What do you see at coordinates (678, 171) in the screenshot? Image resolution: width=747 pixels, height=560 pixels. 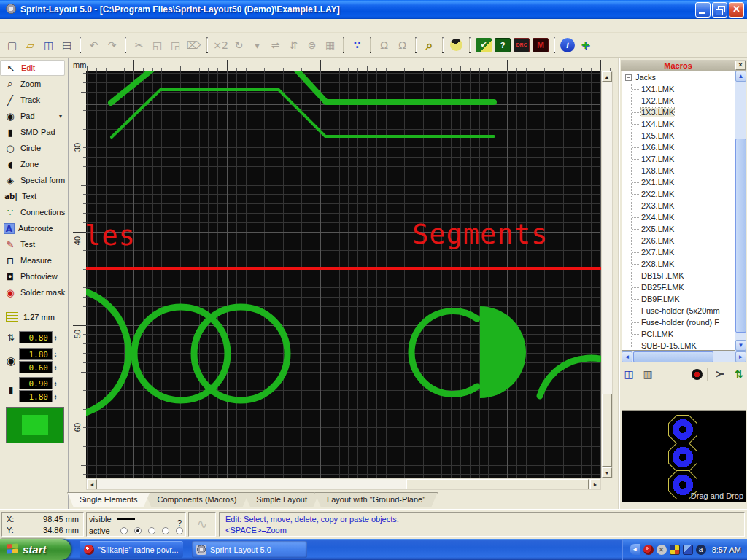 I see `macro-item: 1X8.LMK` at bounding box center [678, 171].